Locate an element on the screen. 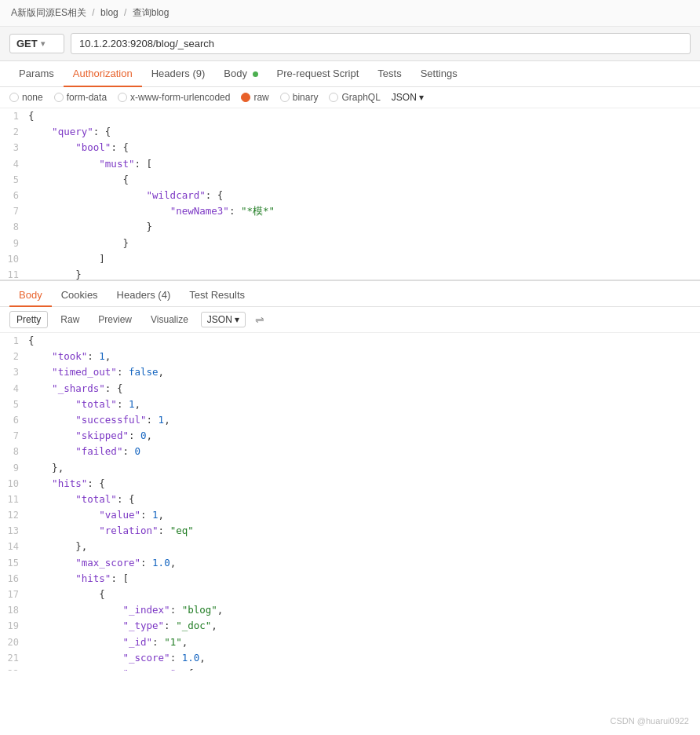  code-line: 4 "must": [ is located at coordinates (350, 164).